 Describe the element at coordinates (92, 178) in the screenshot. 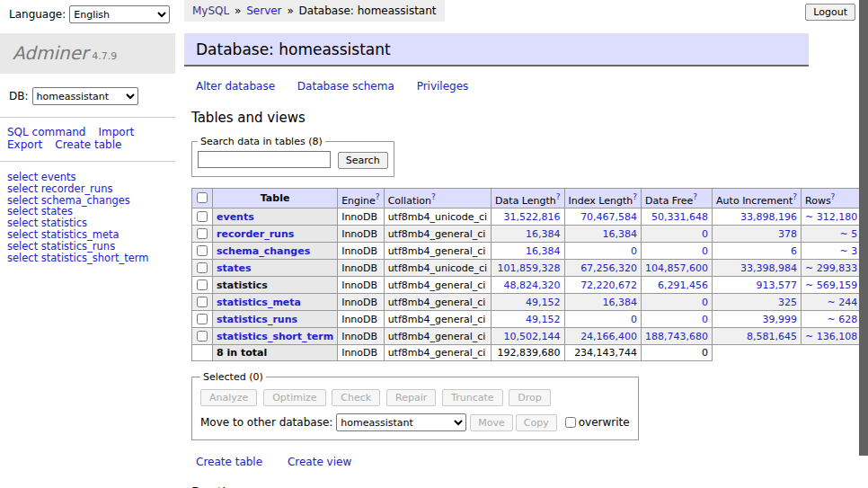

I see `sidebar-item-select-events: select events` at that location.